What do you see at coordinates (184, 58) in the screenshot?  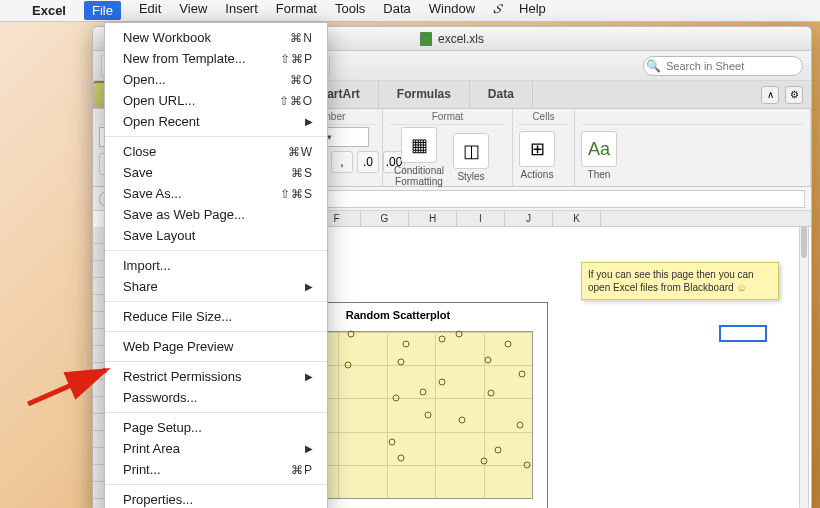 I see `menu-item-label: New from Template...` at bounding box center [184, 58].